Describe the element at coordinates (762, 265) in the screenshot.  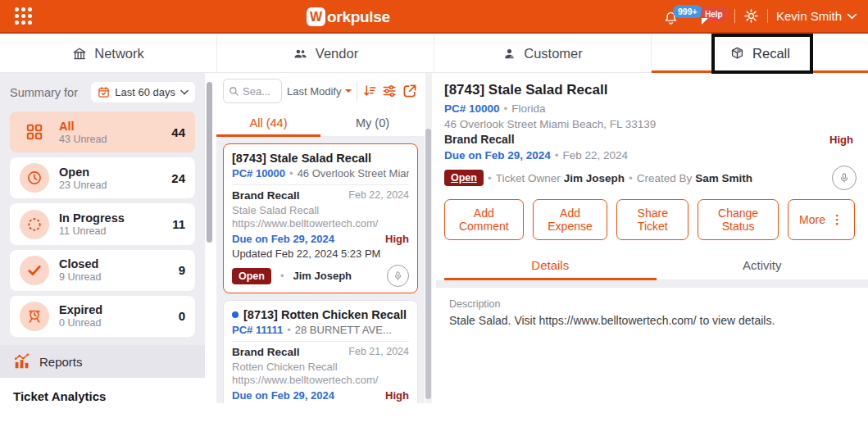
I see `detail-tab-activity: Activity` at that location.